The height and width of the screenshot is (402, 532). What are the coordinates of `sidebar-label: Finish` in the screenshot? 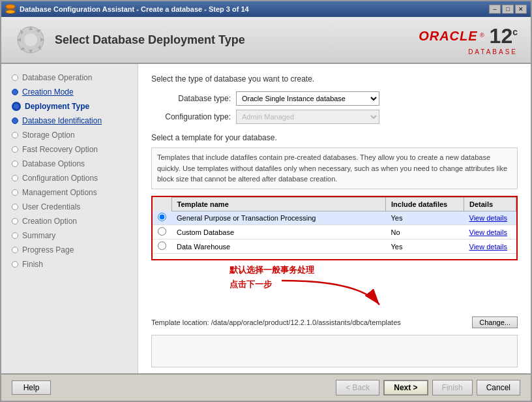 It's located at (33, 264).